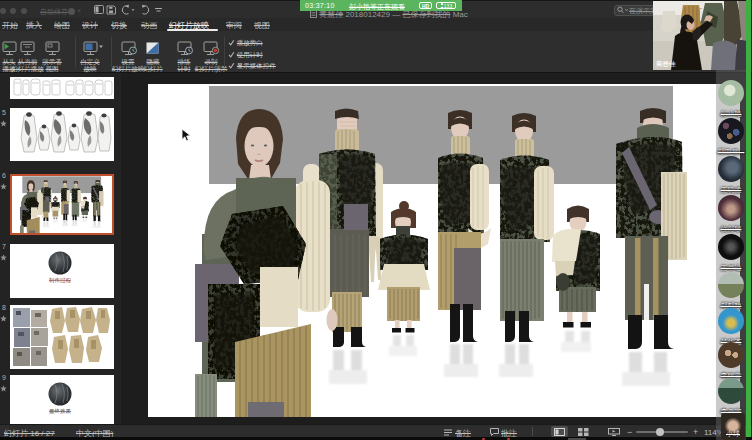  Describe the element at coordinates (60, 280) in the screenshot. I see `svg-text: 制作过程` at that location.